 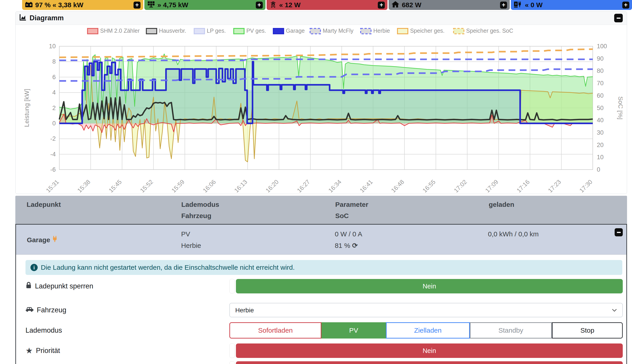 I want to click on row-collapse-button, so click(x=619, y=232).